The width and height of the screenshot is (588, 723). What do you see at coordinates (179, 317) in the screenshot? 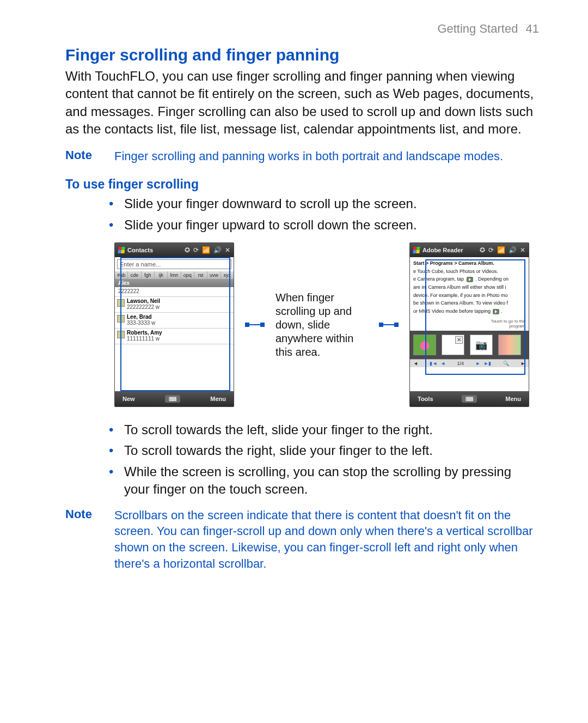
I see `contact-name: Lee, Brad` at bounding box center [179, 317].